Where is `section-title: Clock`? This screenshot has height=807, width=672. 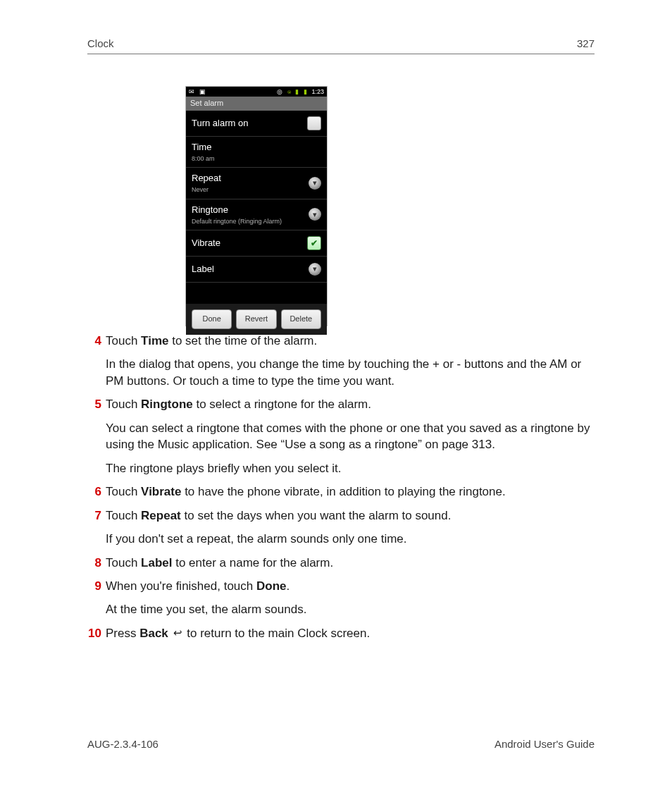 section-title: Clock is located at coordinates (101, 44).